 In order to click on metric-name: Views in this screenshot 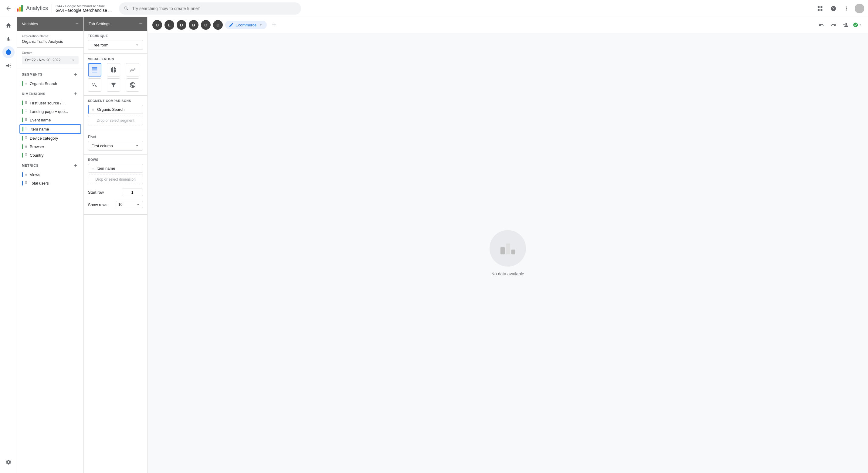, I will do `click(35, 175)`.